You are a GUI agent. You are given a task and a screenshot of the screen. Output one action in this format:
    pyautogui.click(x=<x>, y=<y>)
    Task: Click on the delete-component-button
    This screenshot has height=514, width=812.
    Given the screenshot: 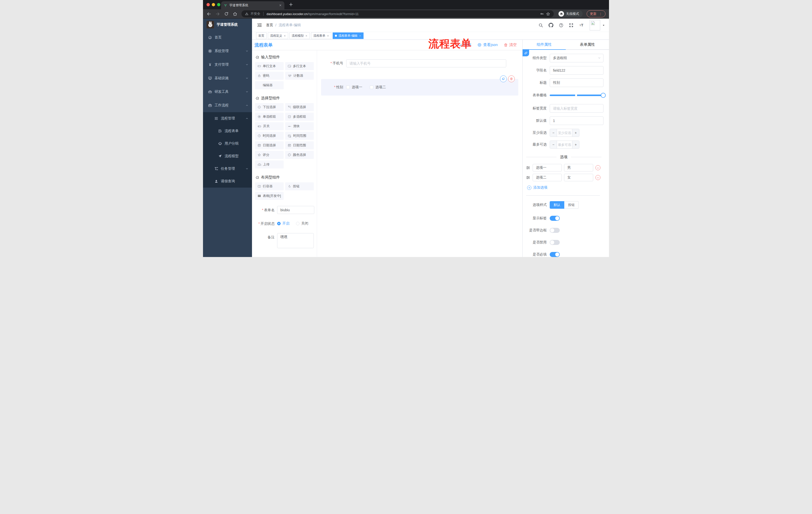 What is the action you would take?
    pyautogui.click(x=511, y=79)
    